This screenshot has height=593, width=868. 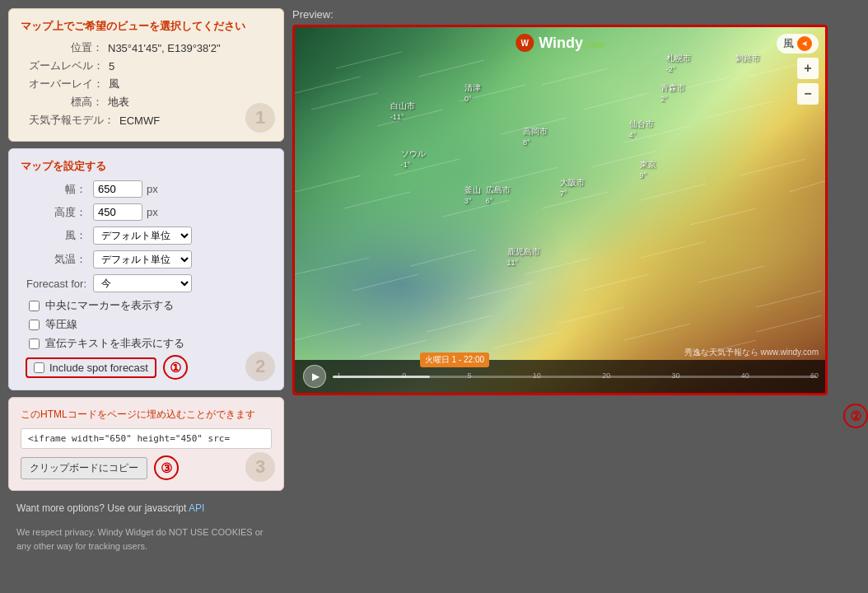 What do you see at coordinates (745, 376) in the screenshot?
I see `time-marker-40: 40` at bounding box center [745, 376].